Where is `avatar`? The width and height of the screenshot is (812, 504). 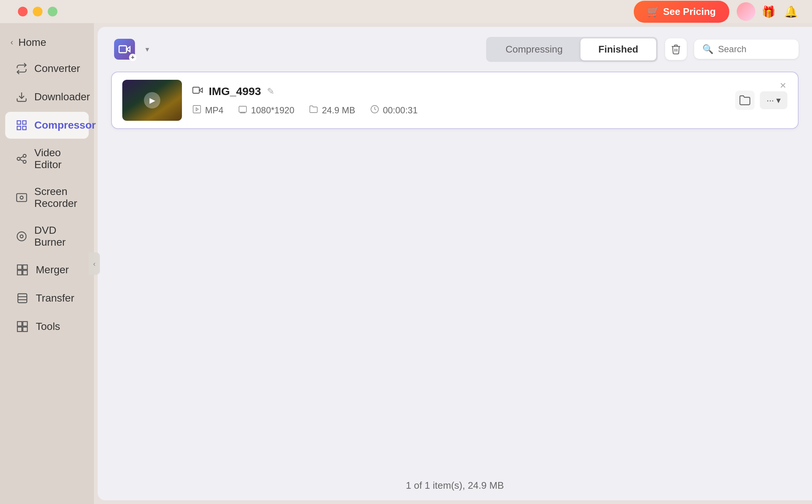
avatar is located at coordinates (746, 12).